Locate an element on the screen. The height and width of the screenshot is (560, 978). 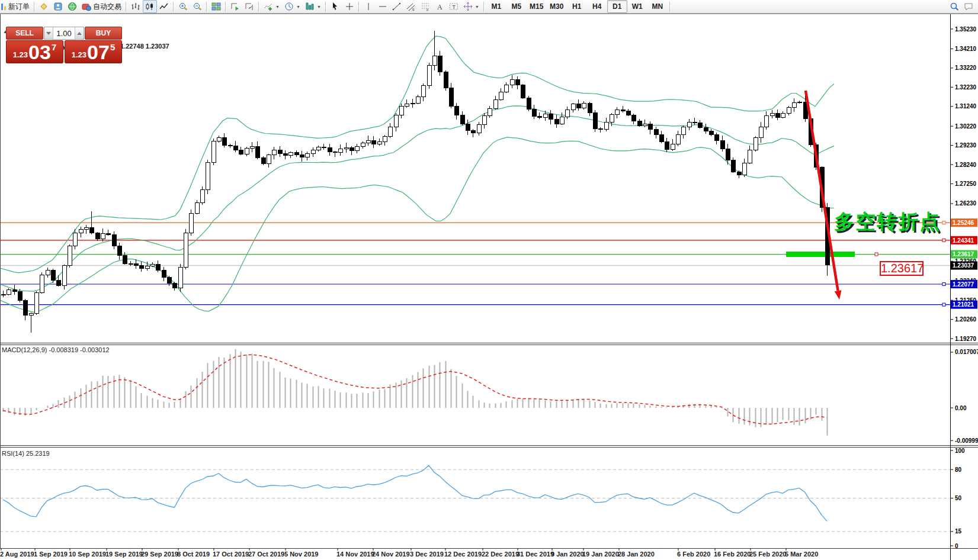
date-tick-label: 3 Dec 2019 is located at coordinates (427, 554).